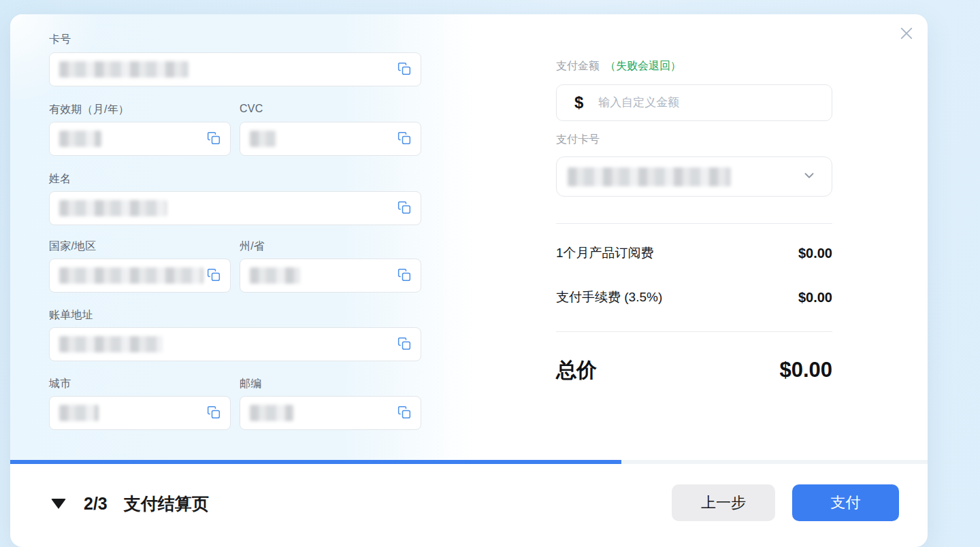  What do you see at coordinates (845, 503) in the screenshot?
I see `pay-button: 支付` at bounding box center [845, 503].